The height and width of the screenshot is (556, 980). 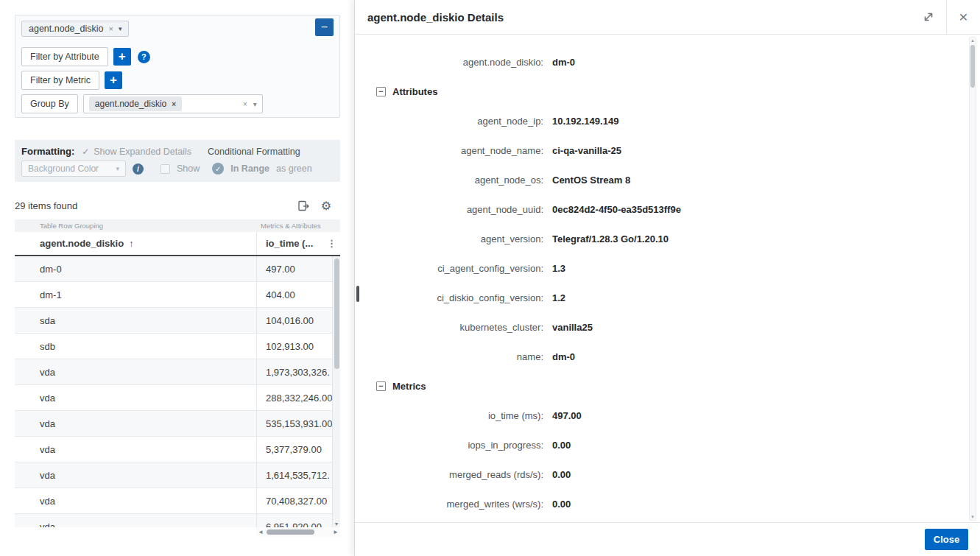 What do you see at coordinates (667, 150) in the screenshot?
I see `detail-row: agent_node_name:ci-qa-vanilla-25` at bounding box center [667, 150].